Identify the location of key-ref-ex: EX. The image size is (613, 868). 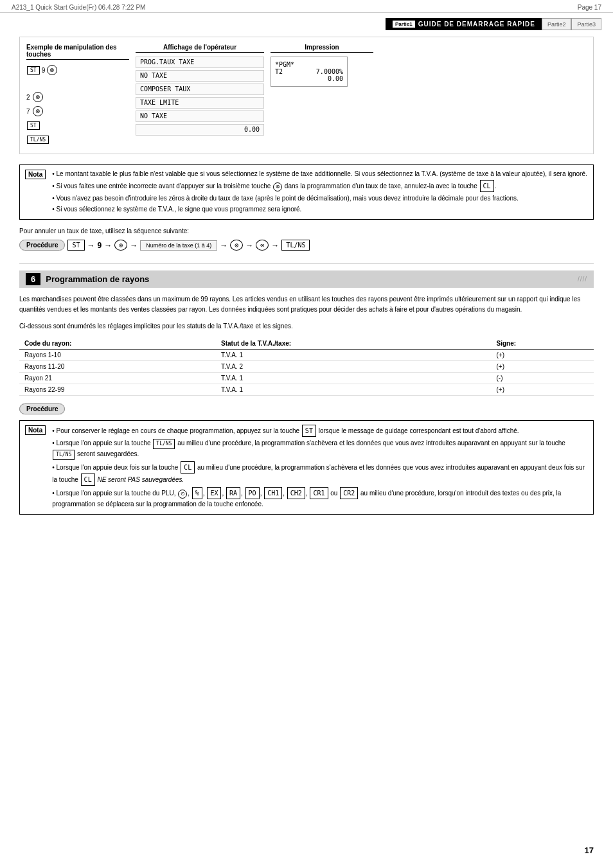
(214, 493).